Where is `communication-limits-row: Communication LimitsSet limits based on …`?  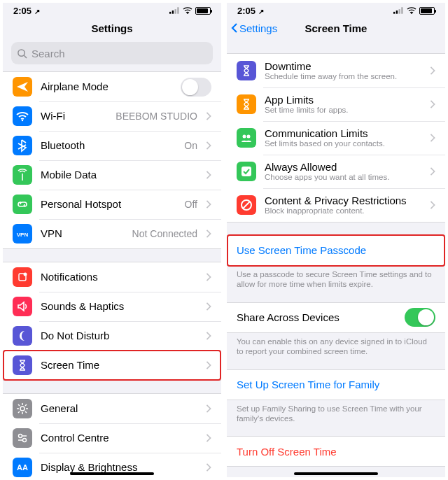 communication-limits-row: Communication LimitsSet limits based on … is located at coordinates (336, 138).